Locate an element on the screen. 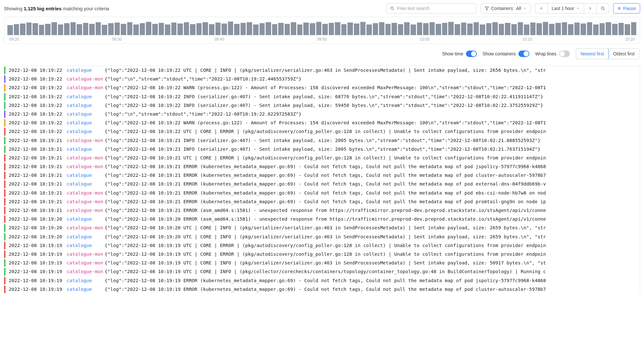 Image resolution: width=644 pixels, height=344 pixels. log-row: 2022-12-08 10:19:22catalogue-mon{"log":"… is located at coordinates (322, 79).